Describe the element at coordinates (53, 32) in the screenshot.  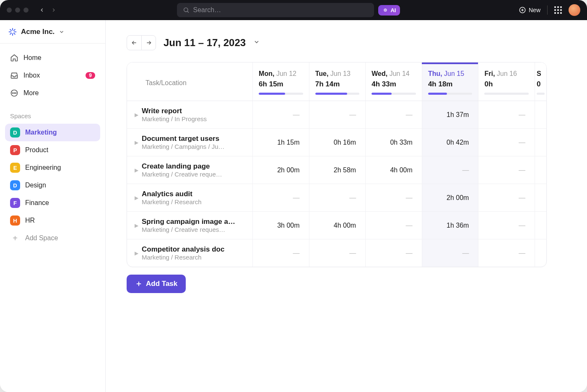
I see `workspace-switcher: Acme Inc.` at that location.